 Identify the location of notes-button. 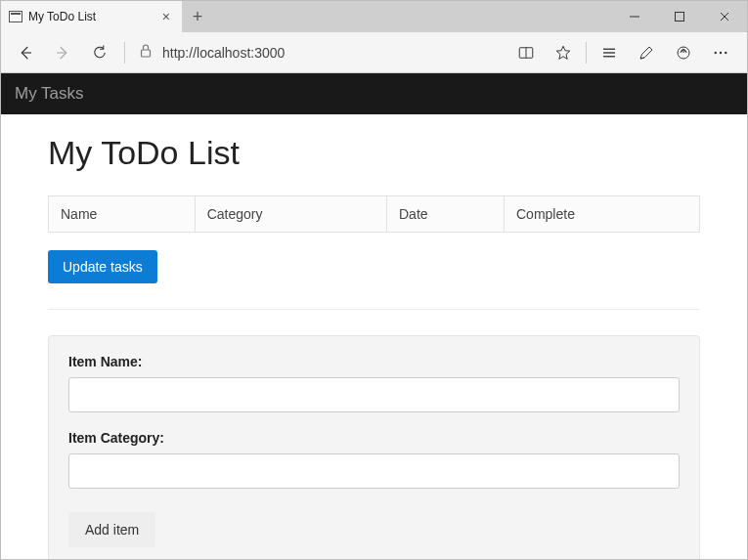
(646, 53).